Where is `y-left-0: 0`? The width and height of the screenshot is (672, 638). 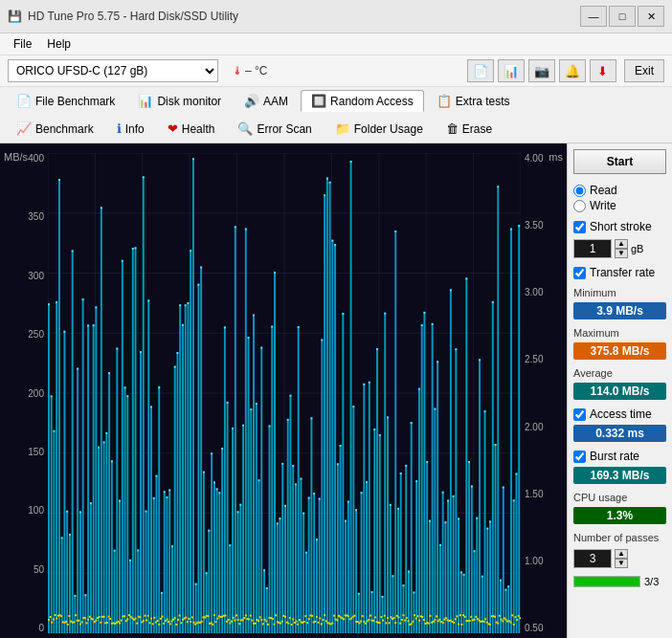 y-left-0: 0 is located at coordinates (41, 627).